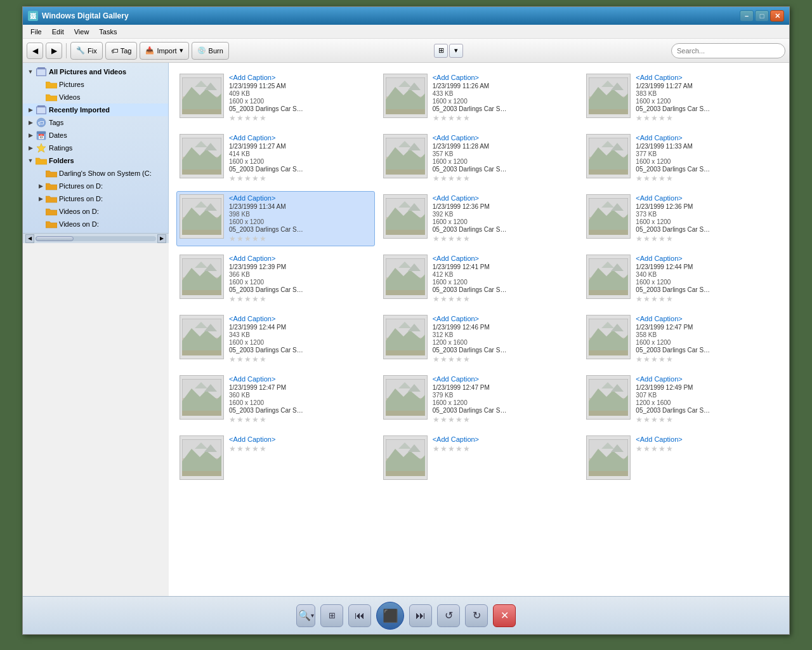 The height and width of the screenshot is (650, 812). I want to click on view-dropdown-button: ▾, so click(456, 51).